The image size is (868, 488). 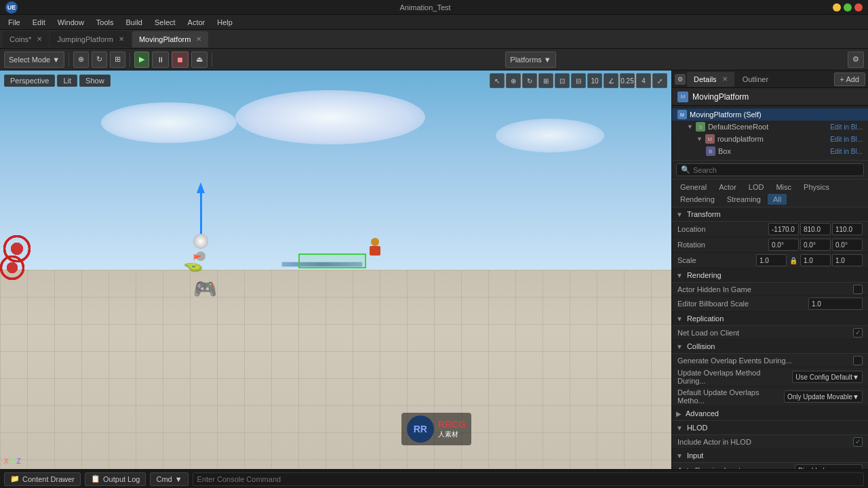 What do you see at coordinates (770, 455) in the screenshot?
I see `section-input: ▼ Input` at bounding box center [770, 455].